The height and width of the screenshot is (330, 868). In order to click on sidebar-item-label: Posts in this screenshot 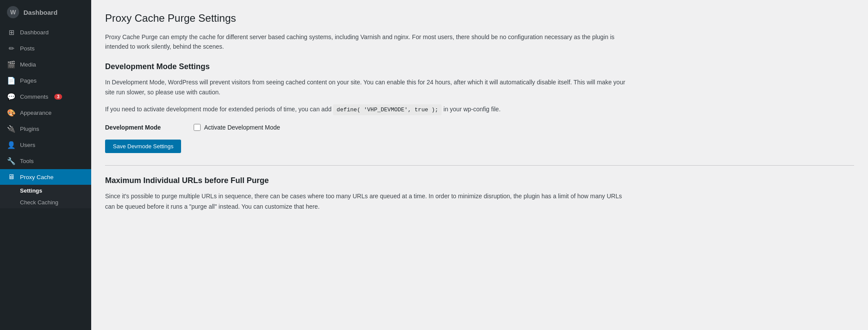, I will do `click(27, 49)`.